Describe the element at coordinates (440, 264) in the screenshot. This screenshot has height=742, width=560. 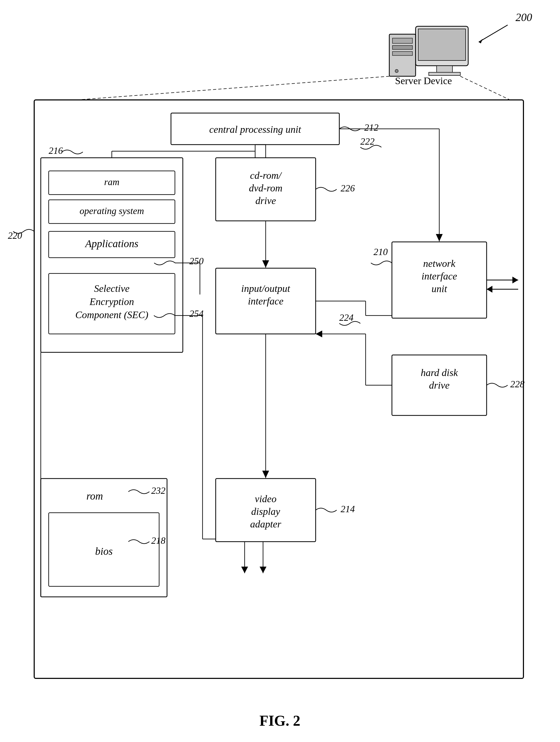
I see `niu-label-1: network` at that location.